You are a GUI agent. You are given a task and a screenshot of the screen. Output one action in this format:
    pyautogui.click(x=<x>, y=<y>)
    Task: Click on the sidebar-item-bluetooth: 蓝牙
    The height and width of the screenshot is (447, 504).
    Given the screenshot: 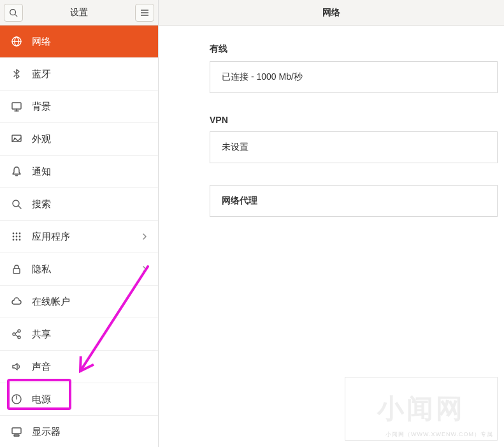 What is the action you would take?
    pyautogui.click(x=79, y=74)
    